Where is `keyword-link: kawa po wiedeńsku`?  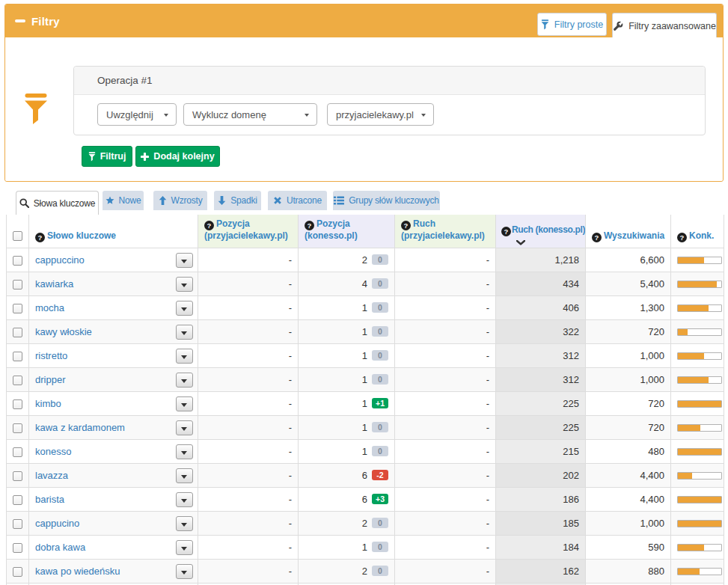
keyword-link: kawa po wiedeńsku is located at coordinates (78, 572).